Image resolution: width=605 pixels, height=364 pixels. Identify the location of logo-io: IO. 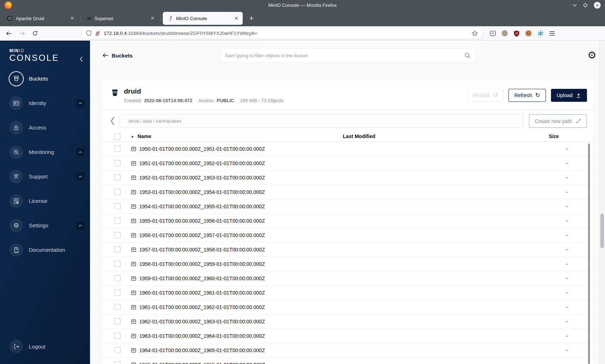
(22, 51).